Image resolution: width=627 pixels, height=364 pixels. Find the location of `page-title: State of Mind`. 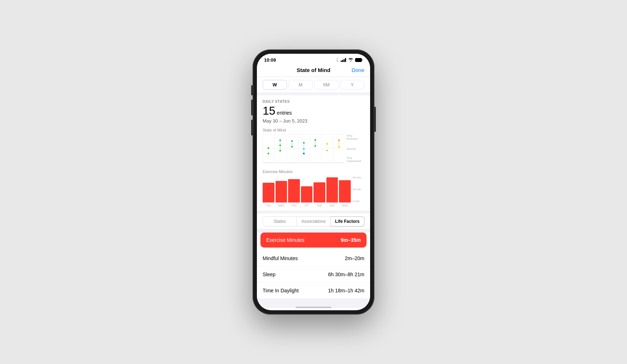

page-title: State of Mind is located at coordinates (314, 70).